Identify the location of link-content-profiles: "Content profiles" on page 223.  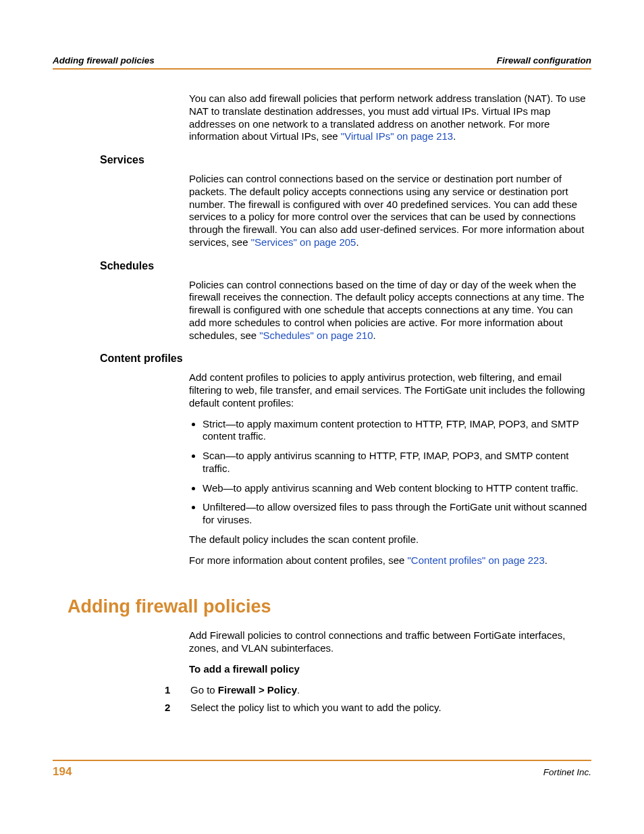
(477, 561).